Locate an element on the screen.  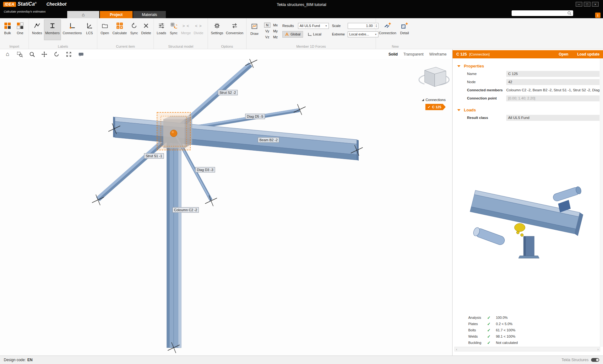
home-view-icon: ⌂ is located at coordinates (8, 54).